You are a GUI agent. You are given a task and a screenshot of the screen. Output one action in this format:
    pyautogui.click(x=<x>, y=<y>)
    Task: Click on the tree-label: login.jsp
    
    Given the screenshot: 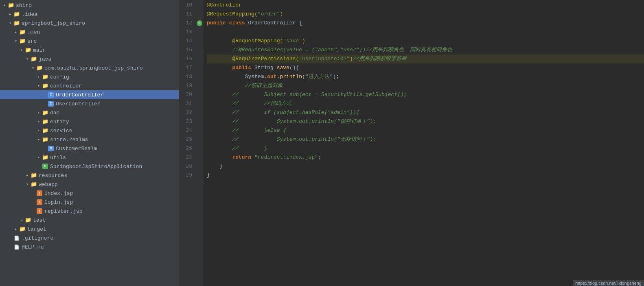 What is the action you would take?
    pyautogui.click(x=59, y=203)
    